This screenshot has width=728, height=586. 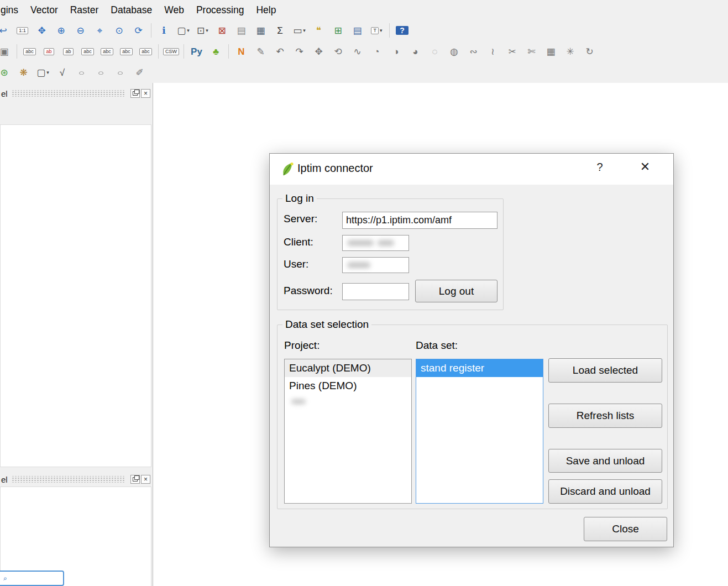 What do you see at coordinates (434, 51) in the screenshot?
I see `delete-ring-button: ◌` at bounding box center [434, 51].